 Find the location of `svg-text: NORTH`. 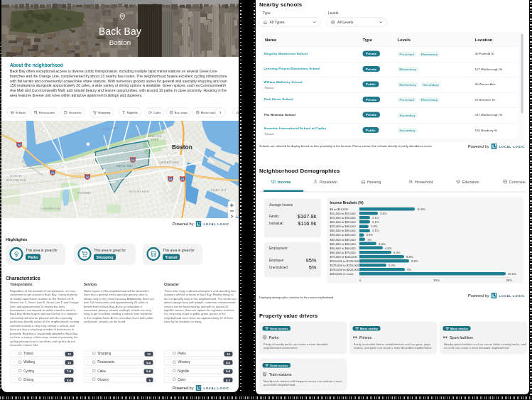

svg-text: NORTH is located at coordinates (16, 176).